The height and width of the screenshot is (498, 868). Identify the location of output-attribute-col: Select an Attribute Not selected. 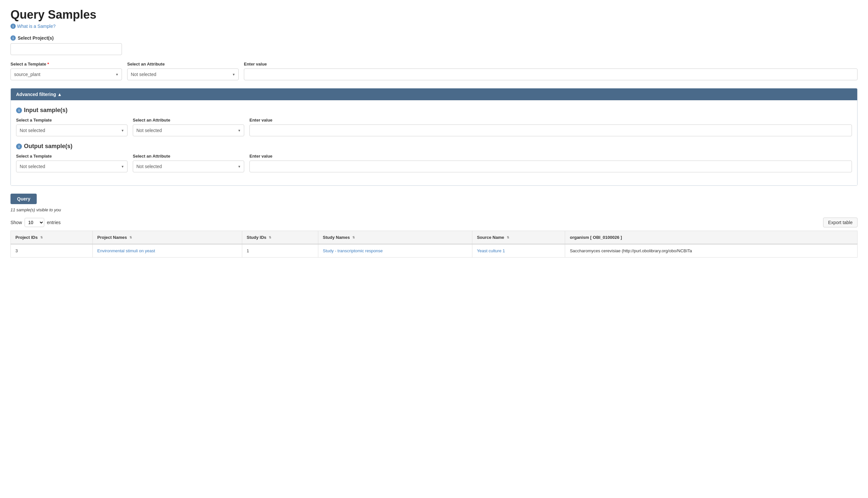
(189, 163).